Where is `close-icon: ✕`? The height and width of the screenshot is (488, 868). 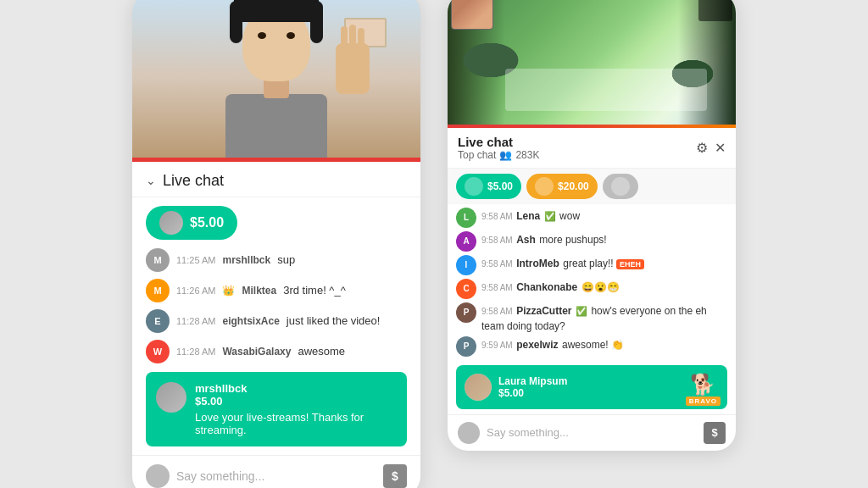
close-icon: ✕ is located at coordinates (721, 147).